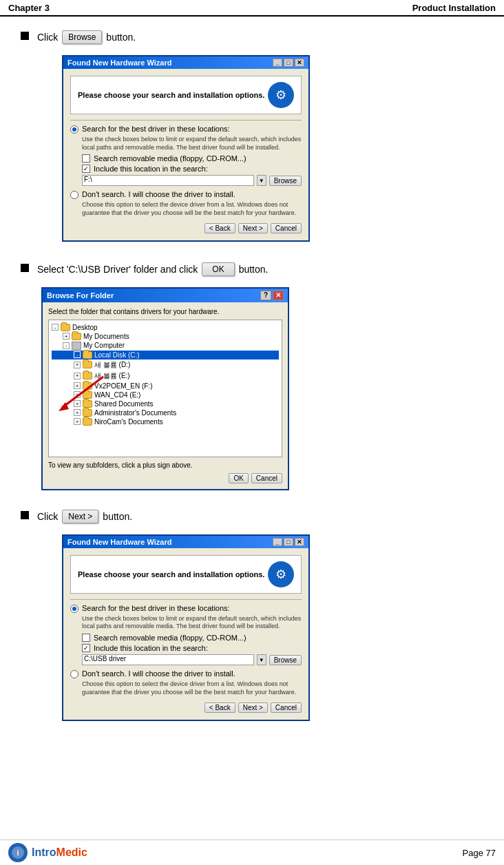  I want to click on tree-item-vold: + 새 볼륨 (D:), so click(165, 365).